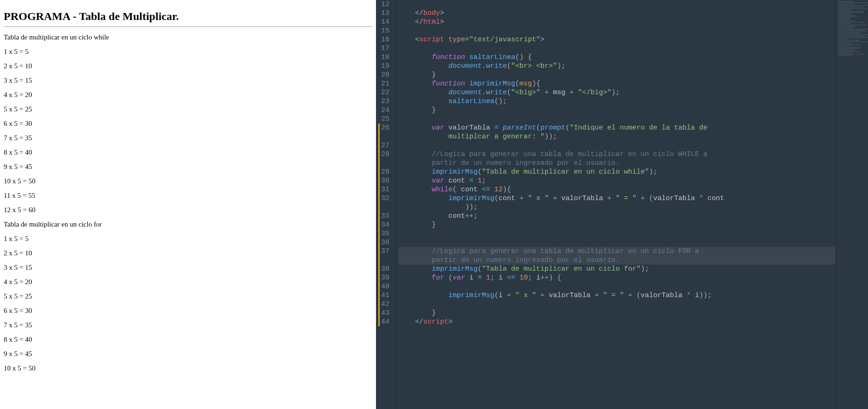 This screenshot has height=409, width=868. What do you see at coordinates (384, 48) in the screenshot?
I see `line-number: 17` at bounding box center [384, 48].